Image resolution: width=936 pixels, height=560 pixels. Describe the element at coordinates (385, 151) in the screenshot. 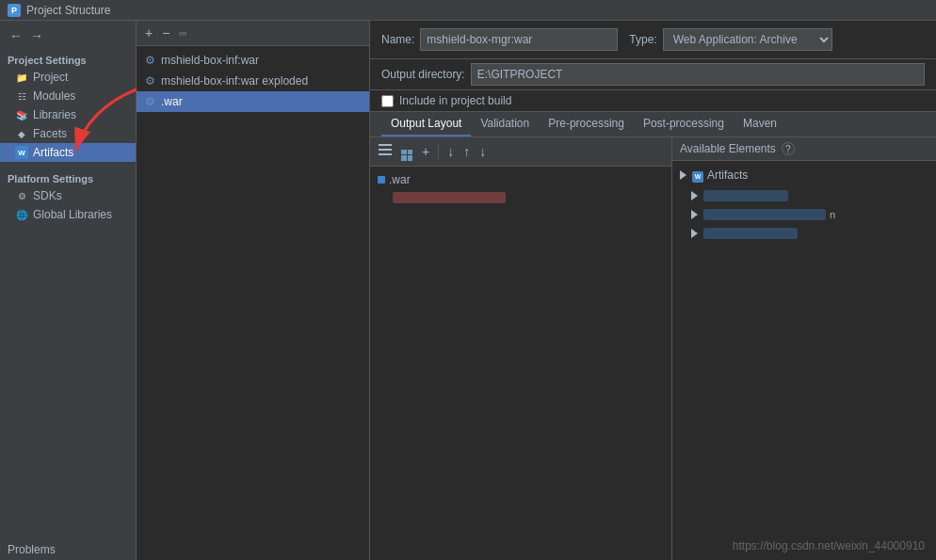

I see `output-settings-button` at that location.